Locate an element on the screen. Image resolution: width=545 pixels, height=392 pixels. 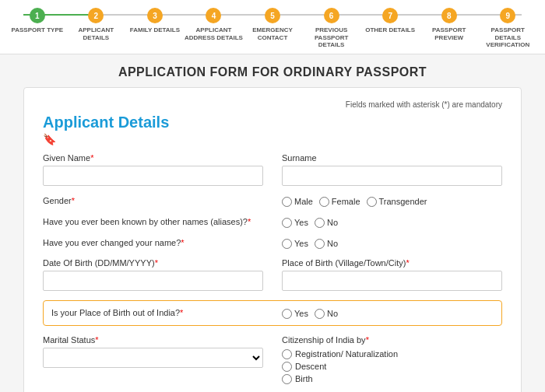
step-4: 4 APPLICANT ADDRESS DETAILS is located at coordinates (214, 25).